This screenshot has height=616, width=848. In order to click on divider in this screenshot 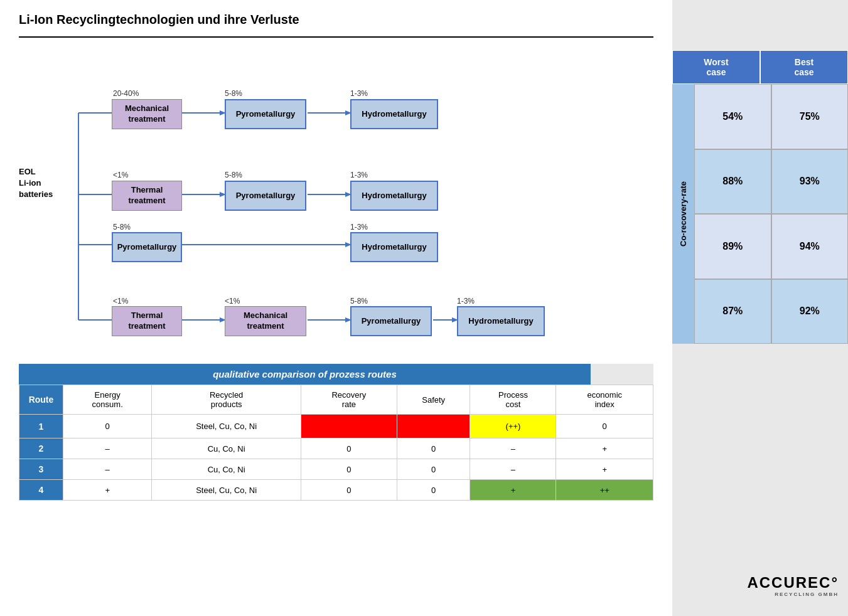, I will do `click(336, 37)`.